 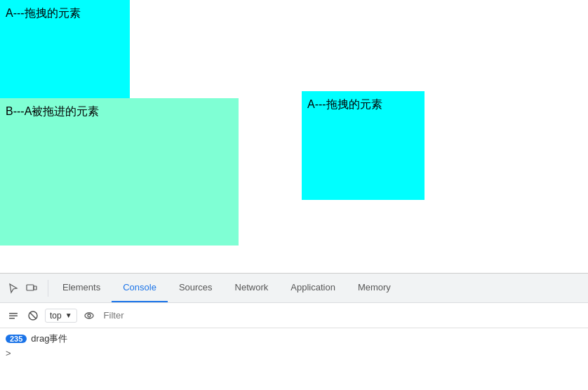 I want to click on devtools-tabs: Elements Console Sources Network Applica…, so click(x=227, y=288).